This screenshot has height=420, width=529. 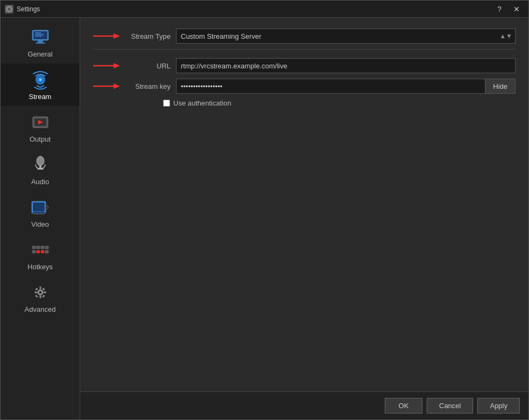 I want to click on use-auth-label: Use authentication, so click(x=202, y=103).